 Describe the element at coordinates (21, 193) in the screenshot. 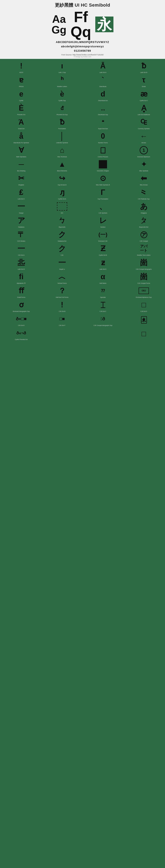

I see `cell-latinextc: ₤ Latin Ext C` at that location.